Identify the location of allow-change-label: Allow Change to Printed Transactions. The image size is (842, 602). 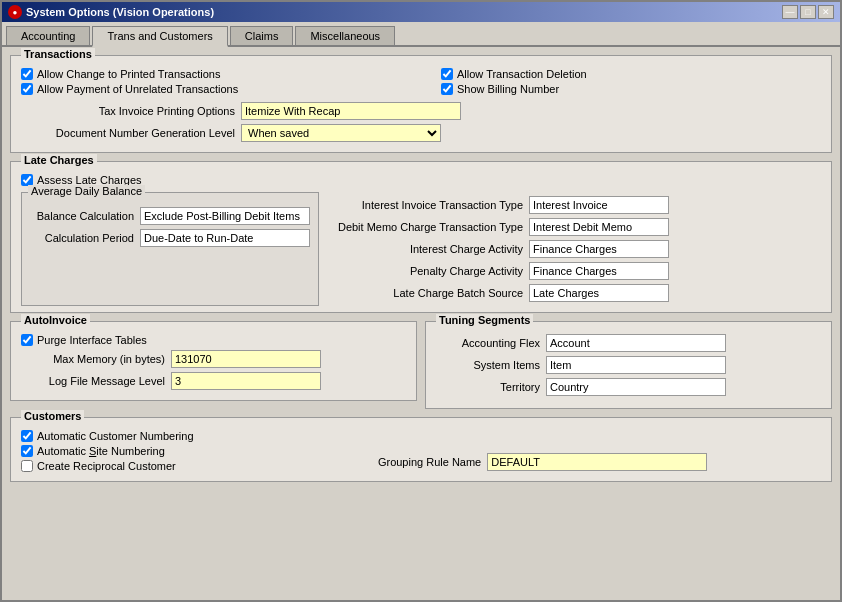
(128, 74).